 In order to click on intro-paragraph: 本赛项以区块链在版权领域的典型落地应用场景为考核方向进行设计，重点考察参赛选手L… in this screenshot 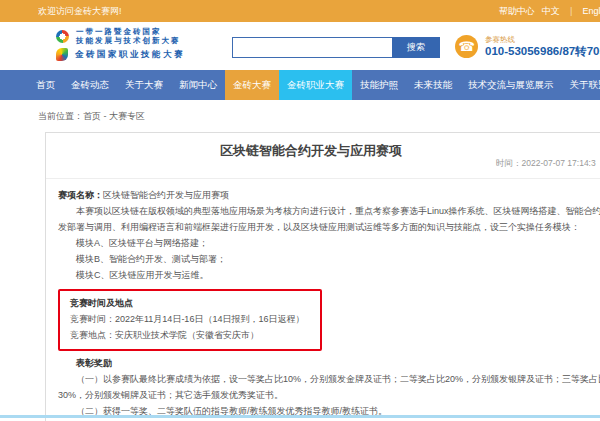, I will do `click(329, 219)`.